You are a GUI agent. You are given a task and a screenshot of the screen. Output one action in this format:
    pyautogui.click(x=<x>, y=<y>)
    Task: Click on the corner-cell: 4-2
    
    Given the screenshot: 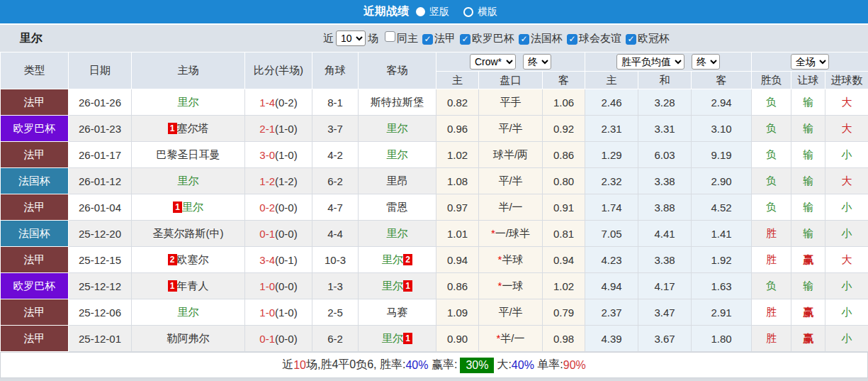 What is the action you would take?
    pyautogui.click(x=336, y=155)
    